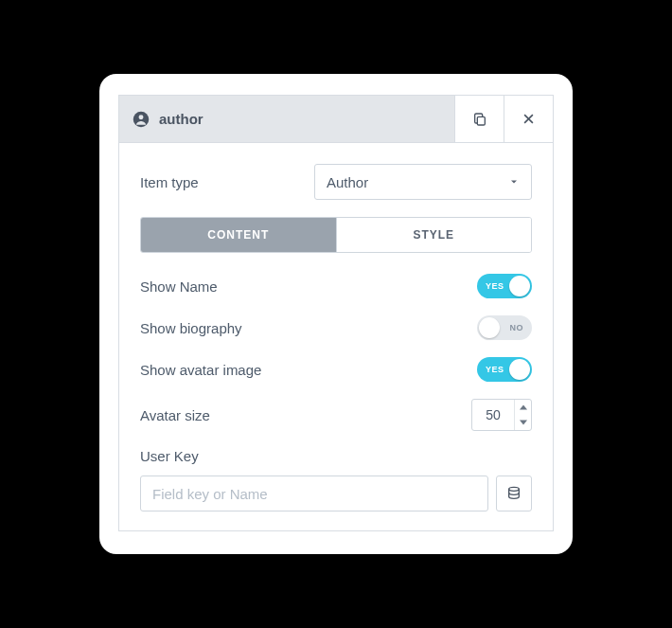 The image size is (672, 628). What do you see at coordinates (514, 493) in the screenshot?
I see `user-key-picker-button` at bounding box center [514, 493].